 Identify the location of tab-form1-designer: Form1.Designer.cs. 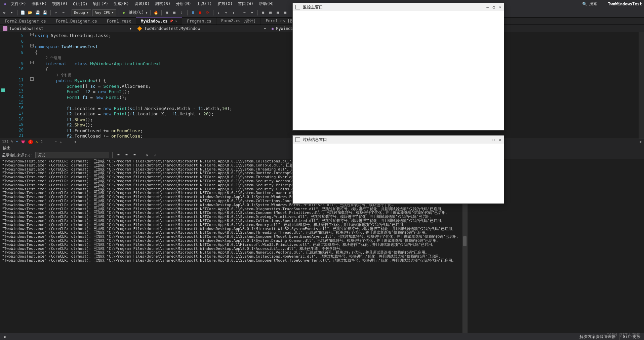
(77, 21).